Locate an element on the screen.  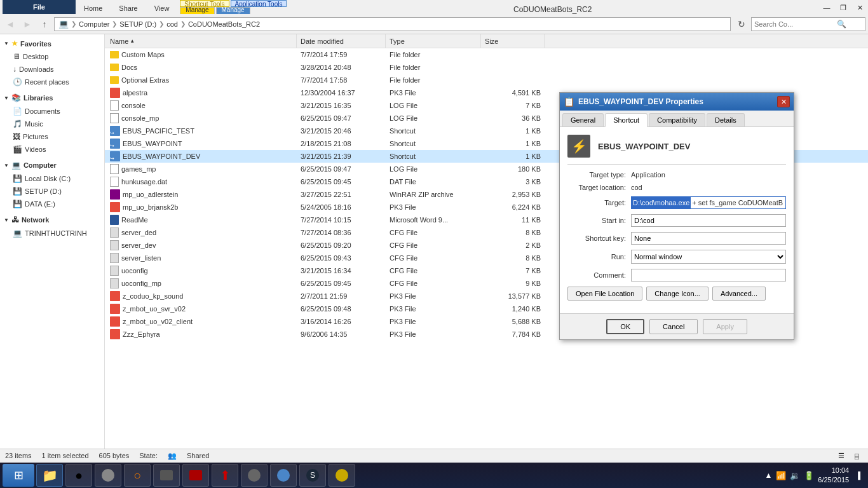
minimize-button: — is located at coordinates (827, 8).